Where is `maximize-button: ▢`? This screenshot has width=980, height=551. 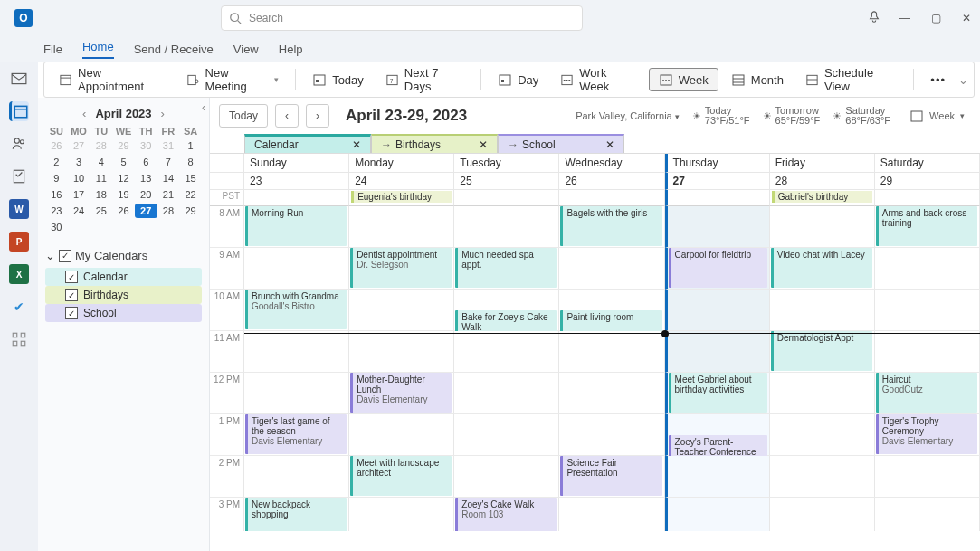 maximize-button: ▢ is located at coordinates (936, 18).